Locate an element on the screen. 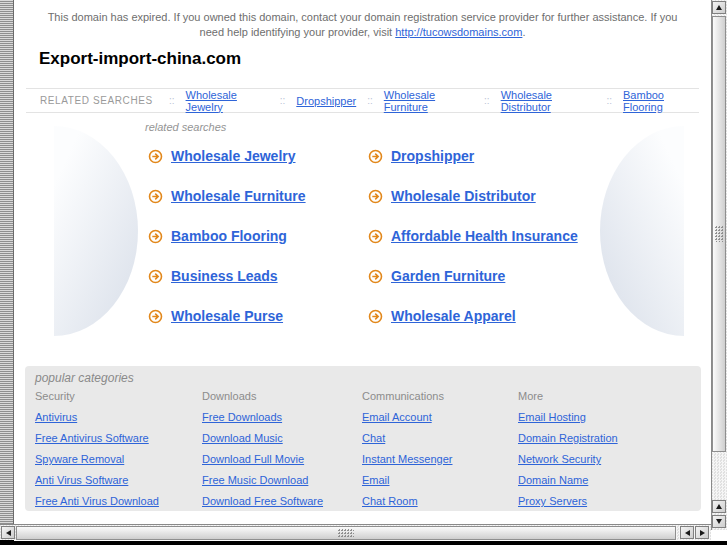 This screenshot has height=545, width=727. thumb-grip-dots is located at coordinates (346, 534).